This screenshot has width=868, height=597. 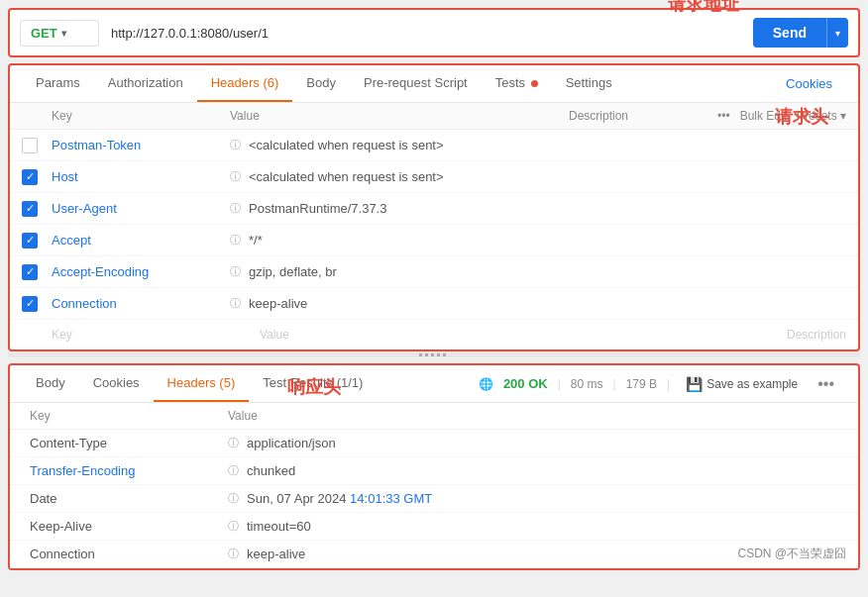 What do you see at coordinates (434, 384) in the screenshot?
I see `response-tab-bar: Body Cookies Headers (5) Test Results (1…` at bounding box center [434, 384].